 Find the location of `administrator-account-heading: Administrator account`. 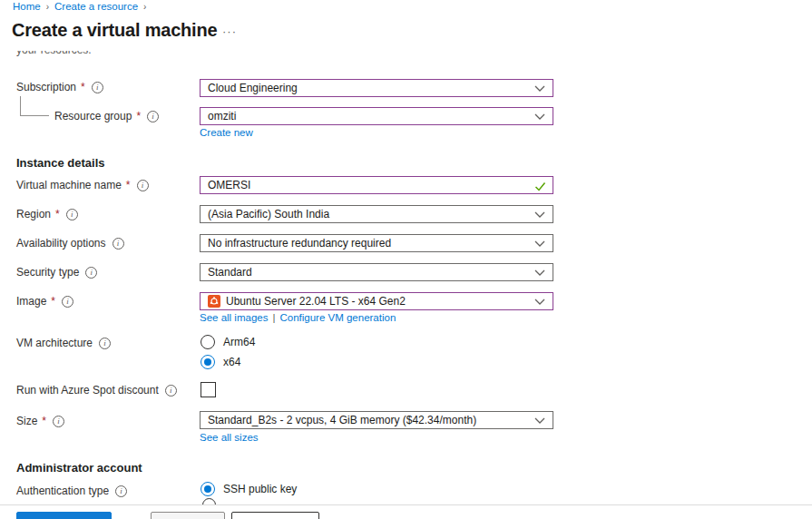

administrator-account-heading: Administrator account is located at coordinates (80, 468).